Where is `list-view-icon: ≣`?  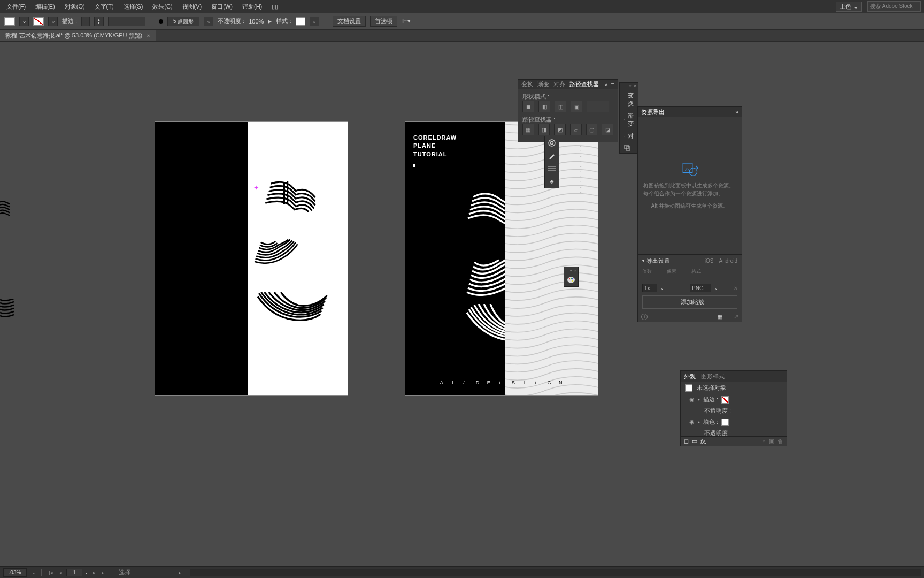 list-view-icon: ≣ is located at coordinates (728, 317).